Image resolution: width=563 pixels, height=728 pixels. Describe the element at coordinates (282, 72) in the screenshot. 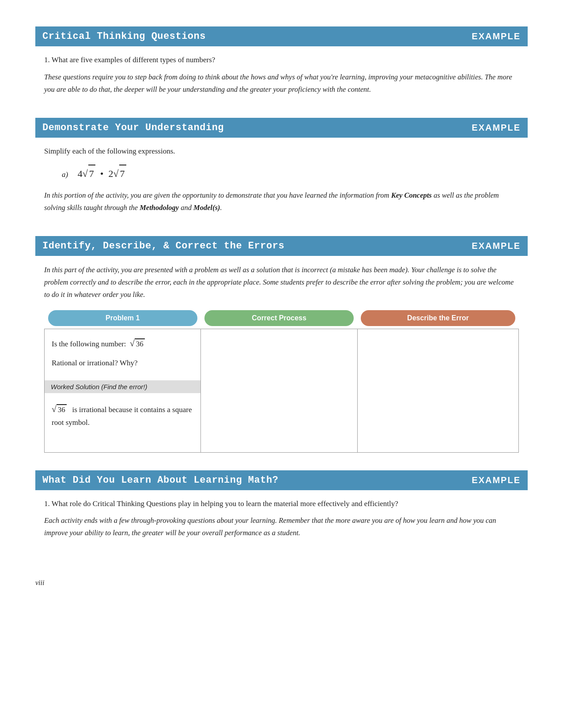

I see `critical-thinking-section: Critical Thinking Questions EXAMPLE 1. W…` at that location.